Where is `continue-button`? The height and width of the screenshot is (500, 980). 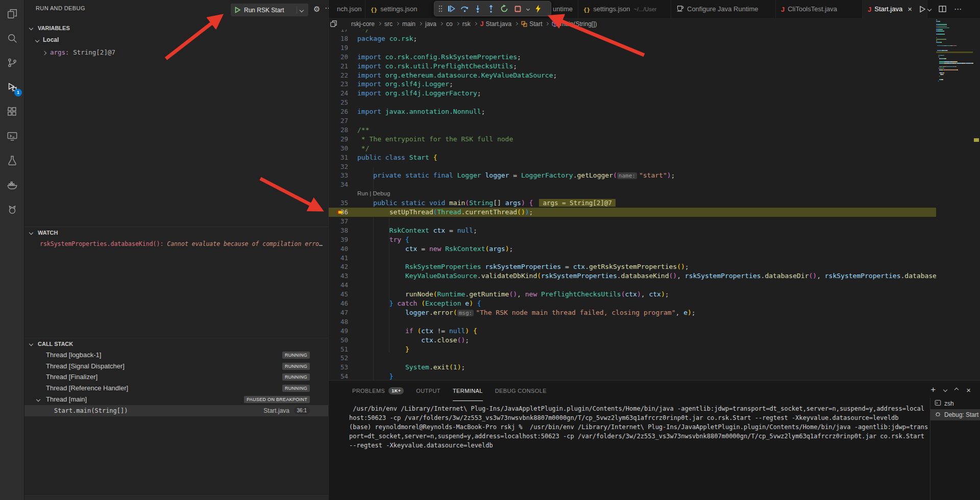
continue-button is located at coordinates (451, 9).